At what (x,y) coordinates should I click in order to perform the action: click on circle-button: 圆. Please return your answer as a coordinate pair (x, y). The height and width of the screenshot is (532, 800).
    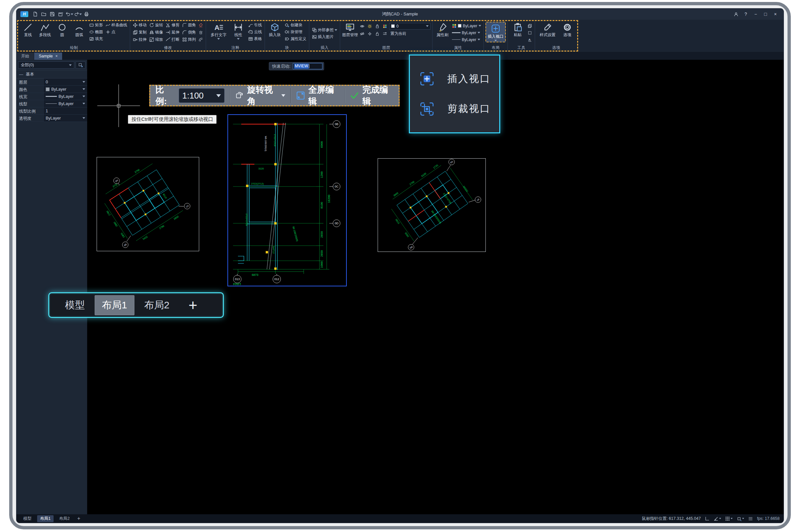
    Looking at the image, I should click on (62, 30).